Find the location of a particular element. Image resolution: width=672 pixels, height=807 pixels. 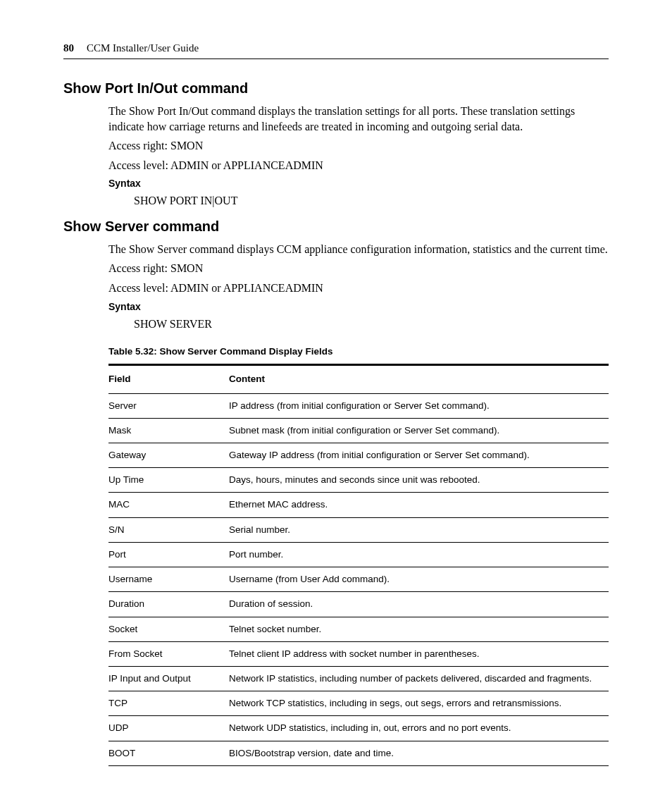

cell-content: Network UDP statistics, including in, ou… is located at coordinates (418, 729).